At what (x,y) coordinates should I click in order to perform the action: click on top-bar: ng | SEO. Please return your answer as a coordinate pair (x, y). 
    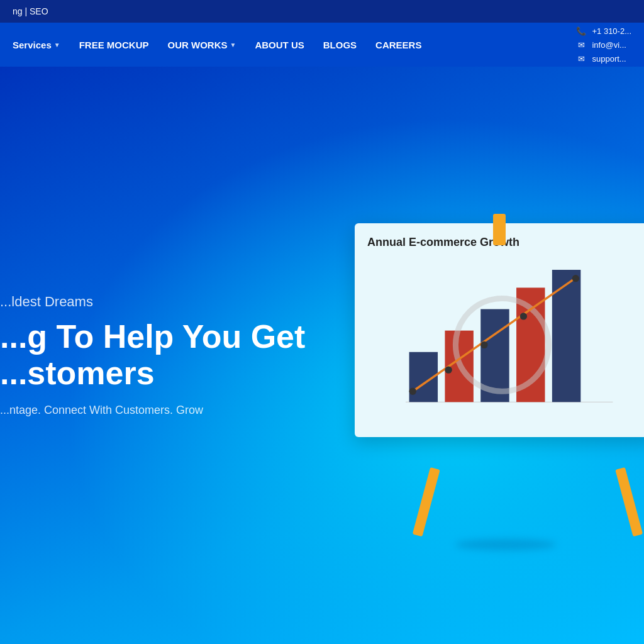
    Looking at the image, I should click on (322, 11).